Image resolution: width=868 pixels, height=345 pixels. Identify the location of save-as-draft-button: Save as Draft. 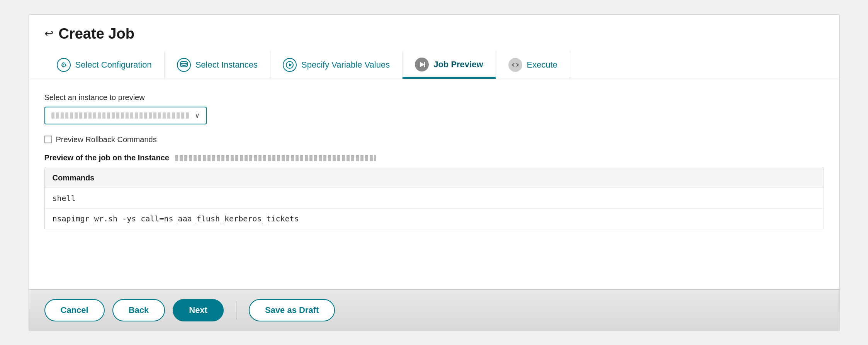
(292, 310).